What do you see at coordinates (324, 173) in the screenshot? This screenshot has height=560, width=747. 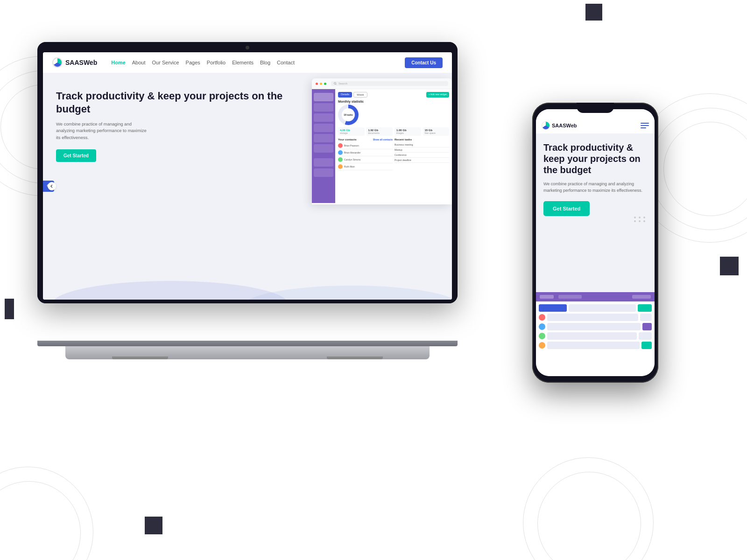 I see `sidebar-more` at bounding box center [324, 173].